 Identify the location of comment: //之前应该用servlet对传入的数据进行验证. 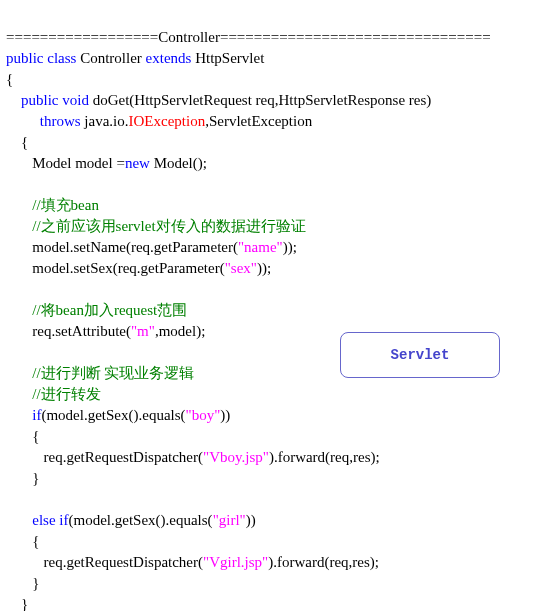
(168, 226).